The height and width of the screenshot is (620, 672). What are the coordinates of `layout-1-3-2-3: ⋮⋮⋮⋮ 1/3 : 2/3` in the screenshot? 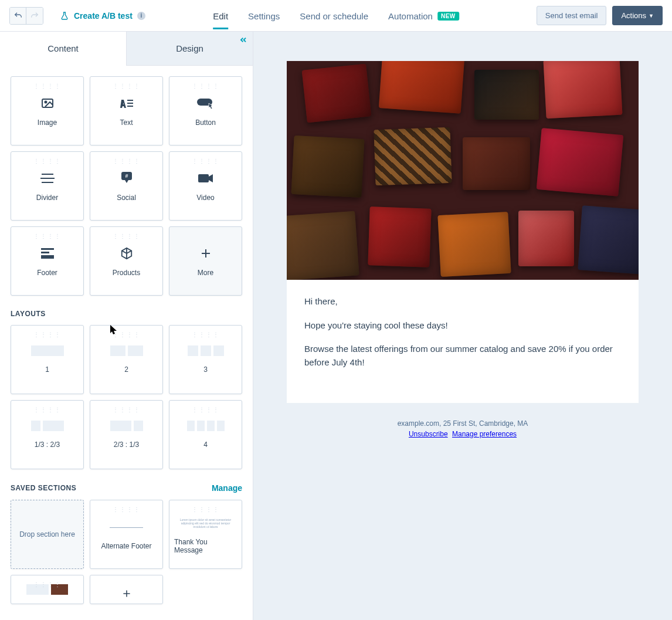 It's located at (47, 435).